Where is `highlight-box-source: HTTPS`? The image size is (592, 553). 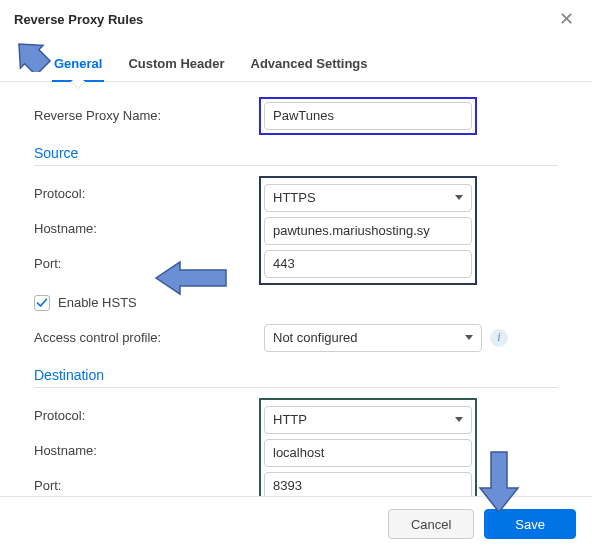 highlight-box-source: HTTPS is located at coordinates (368, 230).